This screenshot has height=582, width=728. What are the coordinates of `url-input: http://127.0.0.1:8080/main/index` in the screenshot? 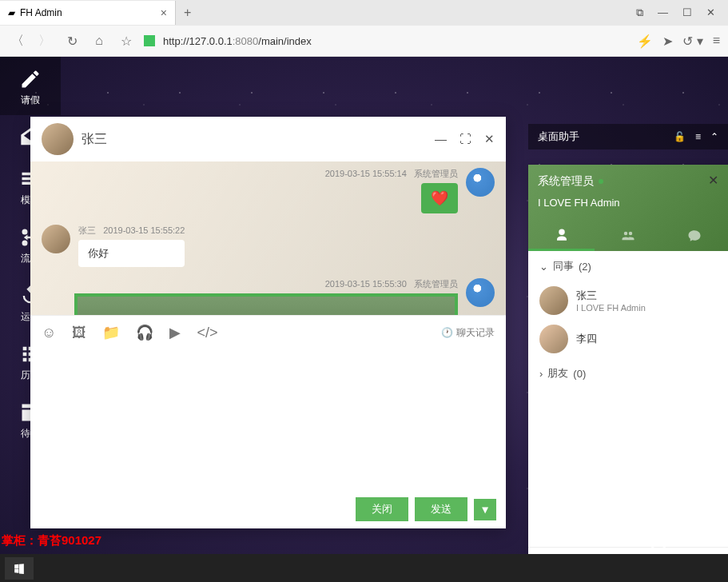 It's located at (237, 42).